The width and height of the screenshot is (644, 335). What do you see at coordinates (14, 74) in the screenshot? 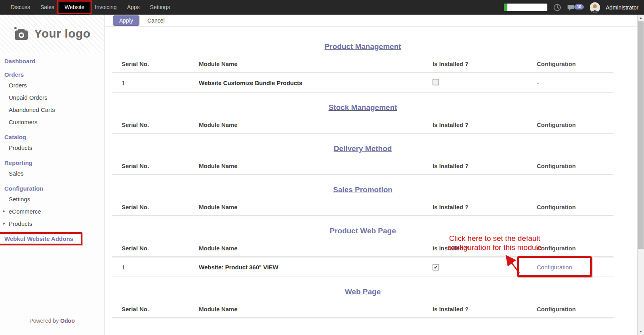
I see `sidebar-header-orders: Orders` at bounding box center [14, 74].